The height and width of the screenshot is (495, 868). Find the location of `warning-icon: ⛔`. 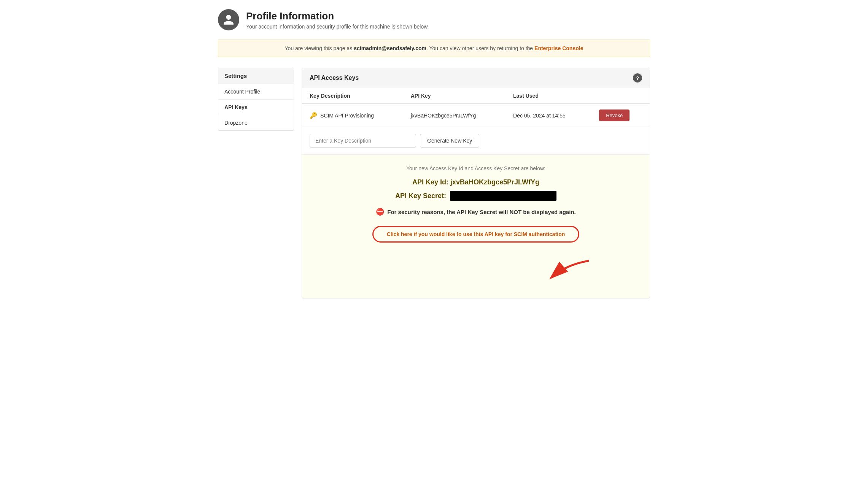

warning-icon: ⛔ is located at coordinates (380, 212).